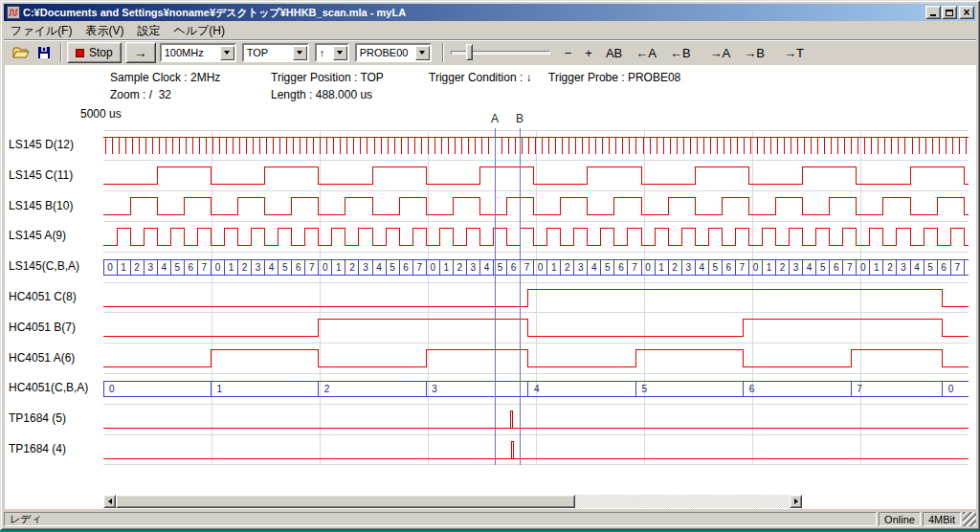  What do you see at coordinates (37, 235) in the screenshot?
I see `channel-label: LS145 A(9)` at bounding box center [37, 235].